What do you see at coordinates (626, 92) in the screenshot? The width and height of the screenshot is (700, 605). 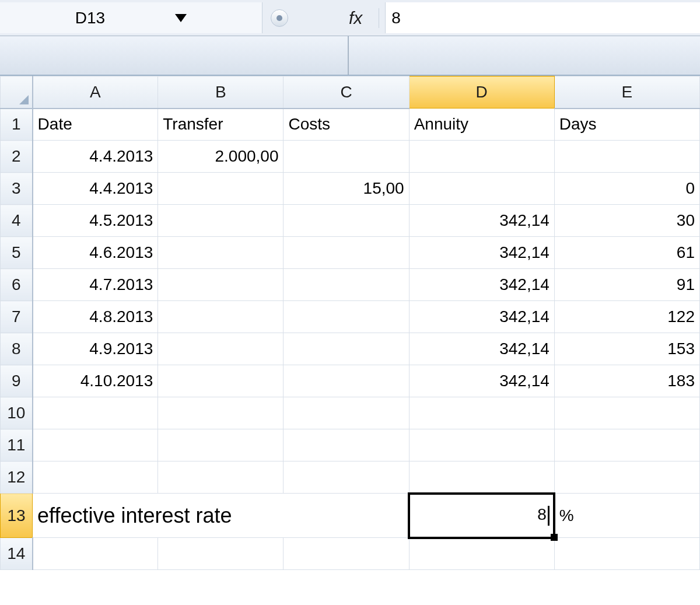 I see `col-header-E: E` at bounding box center [626, 92].